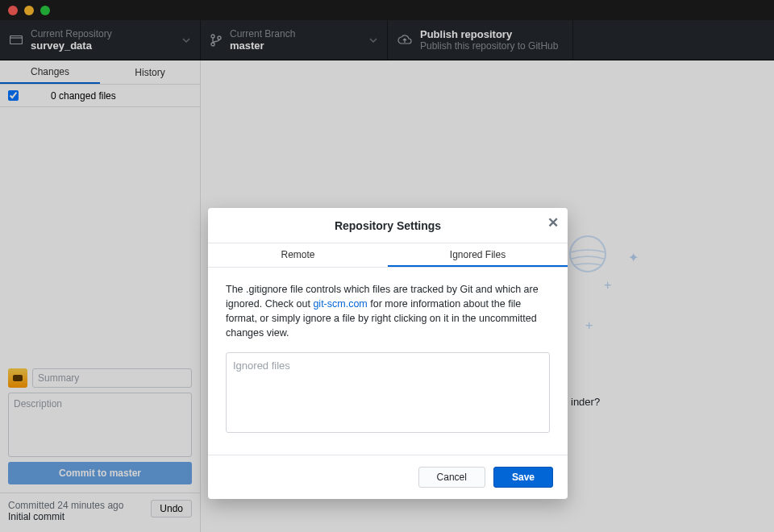 The image size is (774, 532). What do you see at coordinates (553, 222) in the screenshot?
I see `close-icon: ✕` at bounding box center [553, 222].